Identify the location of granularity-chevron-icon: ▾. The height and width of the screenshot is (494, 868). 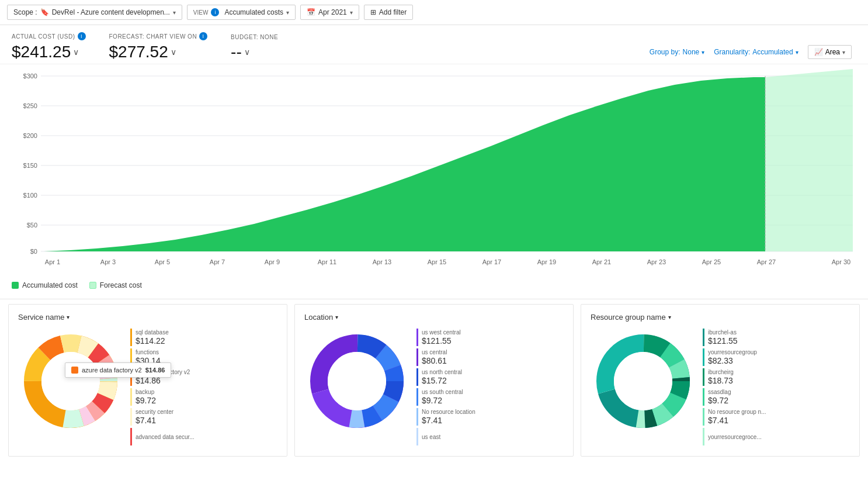
(797, 53).